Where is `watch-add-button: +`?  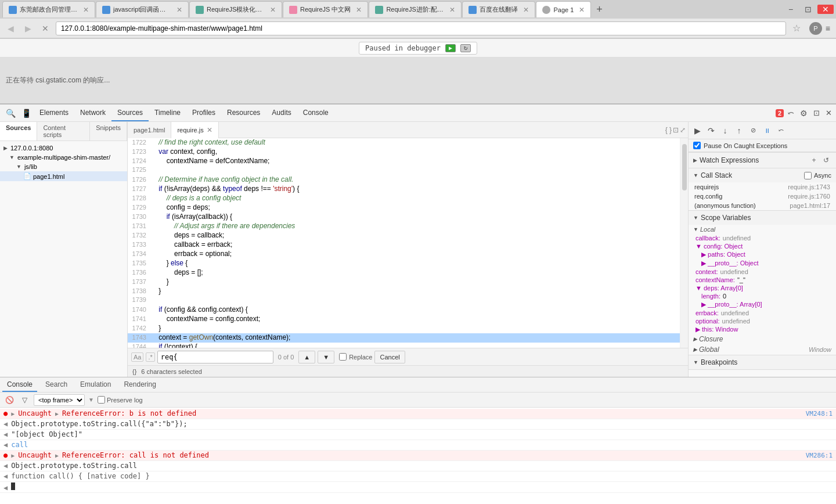 watch-add-button: + is located at coordinates (814, 160).